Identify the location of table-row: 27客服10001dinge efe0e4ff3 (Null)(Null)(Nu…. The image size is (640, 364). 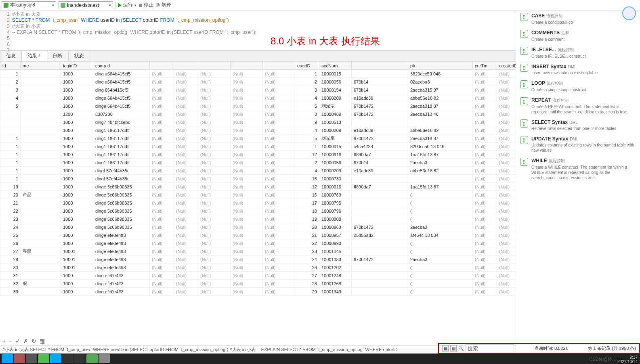
(258, 251).